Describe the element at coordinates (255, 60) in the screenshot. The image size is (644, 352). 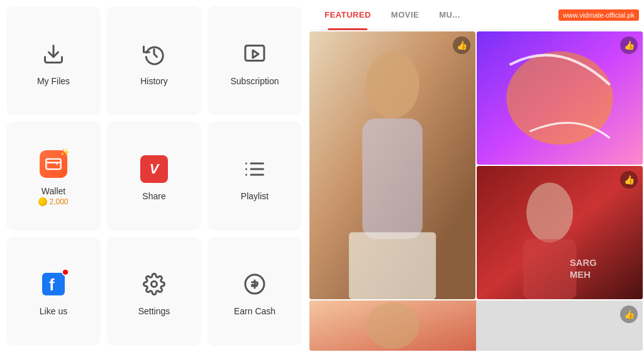
I see `menu-item-subscription: Subscription` at that location.